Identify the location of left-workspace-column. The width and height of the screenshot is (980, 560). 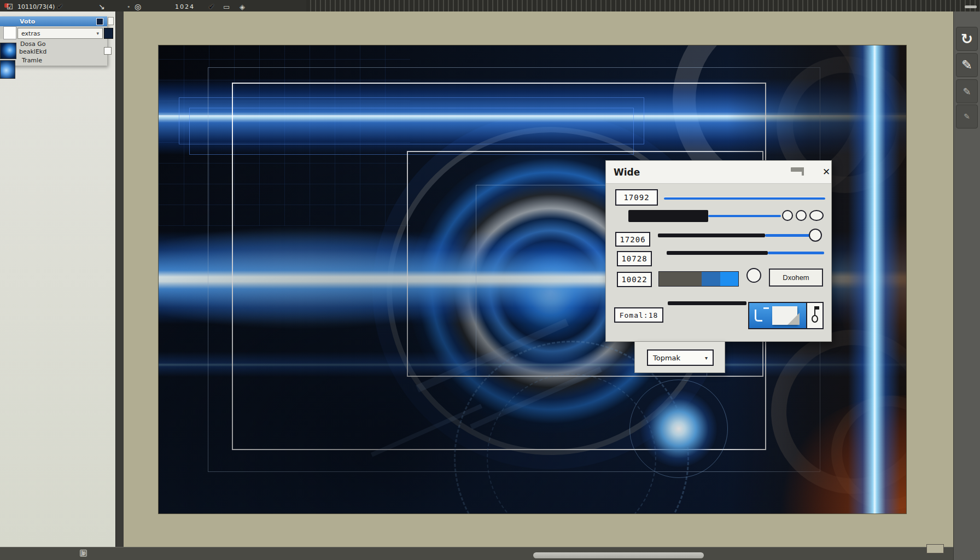
(58, 279).